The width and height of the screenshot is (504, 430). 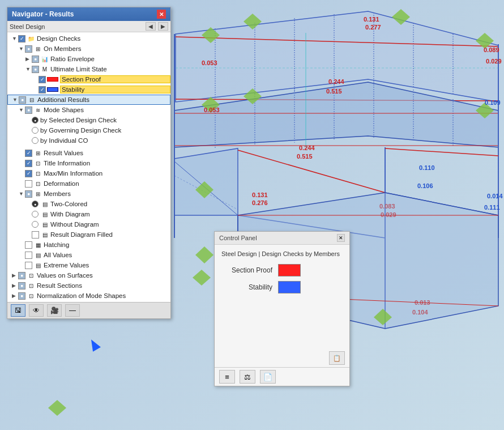 What do you see at coordinates (247, 377) in the screenshot?
I see `footer-balance-btn: ⚖` at bounding box center [247, 377].